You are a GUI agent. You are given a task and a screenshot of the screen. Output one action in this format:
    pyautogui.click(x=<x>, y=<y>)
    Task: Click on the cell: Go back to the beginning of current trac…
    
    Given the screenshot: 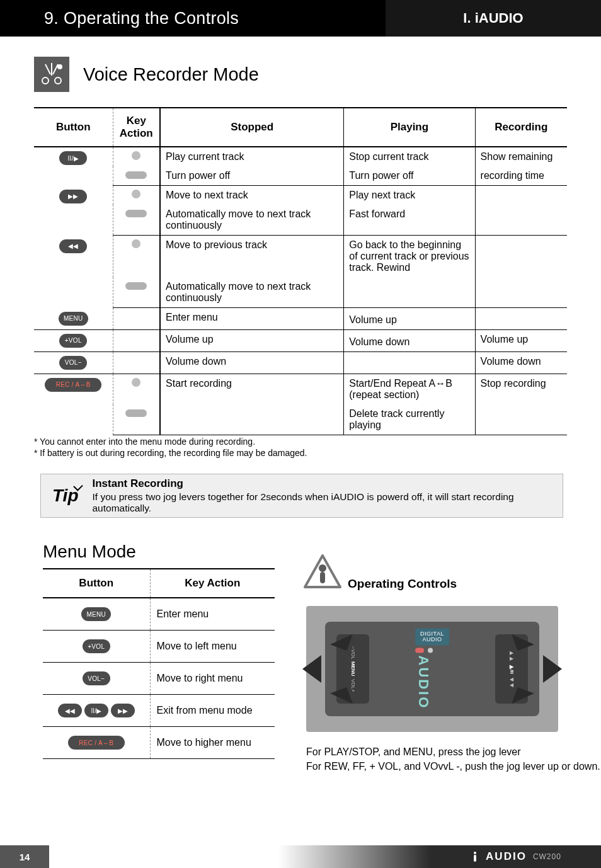 What is the action you would take?
    pyautogui.click(x=409, y=257)
    